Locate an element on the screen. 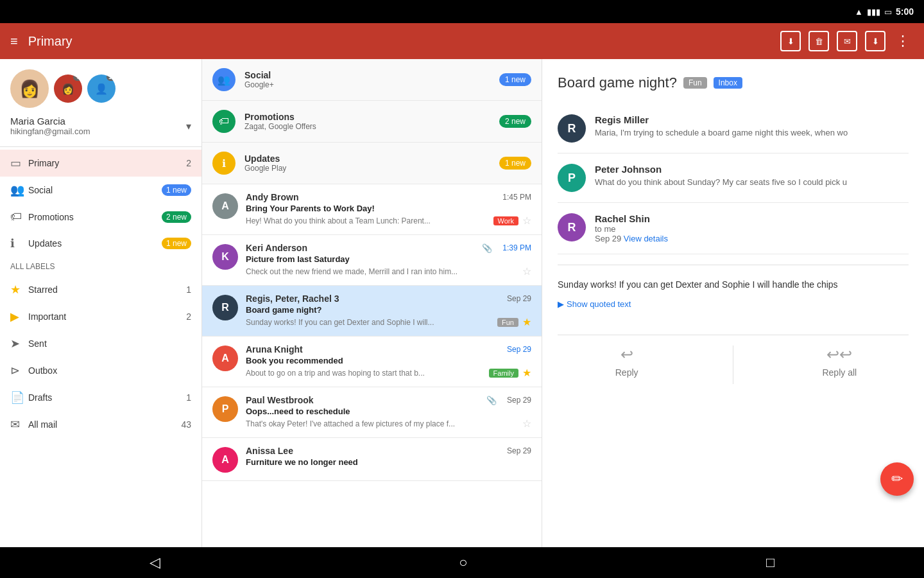 This screenshot has height=578, width=924. third-avatar: 👤 10 is located at coordinates (101, 89).